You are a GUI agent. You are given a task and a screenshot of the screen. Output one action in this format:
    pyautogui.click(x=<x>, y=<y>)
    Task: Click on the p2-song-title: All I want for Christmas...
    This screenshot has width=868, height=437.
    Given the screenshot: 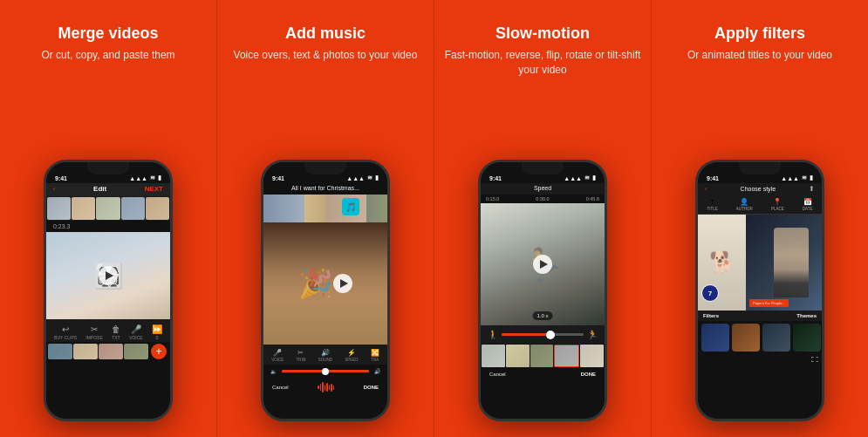 What is the action you would take?
    pyautogui.click(x=325, y=188)
    